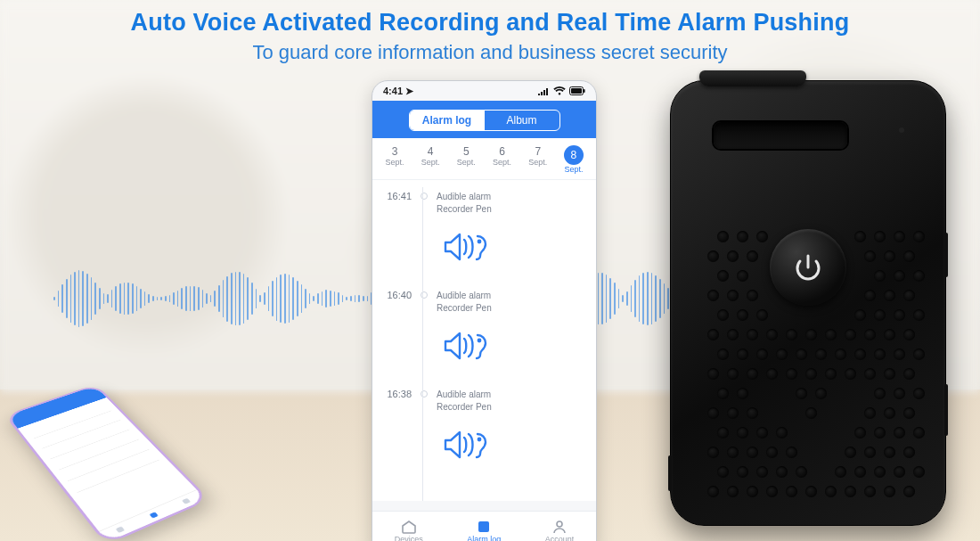  I want to click on alarm-log-list: 16:41 Audible alarmRecorder Pen 16:40 Au…, so click(485, 340).